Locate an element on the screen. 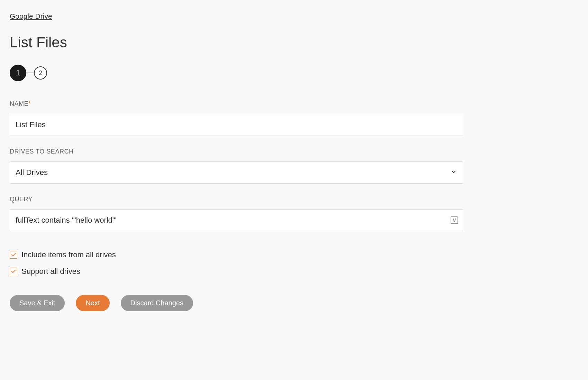 The width and height of the screenshot is (588, 380). drives-label: DRIVES TO SEARCH is located at coordinates (294, 151).